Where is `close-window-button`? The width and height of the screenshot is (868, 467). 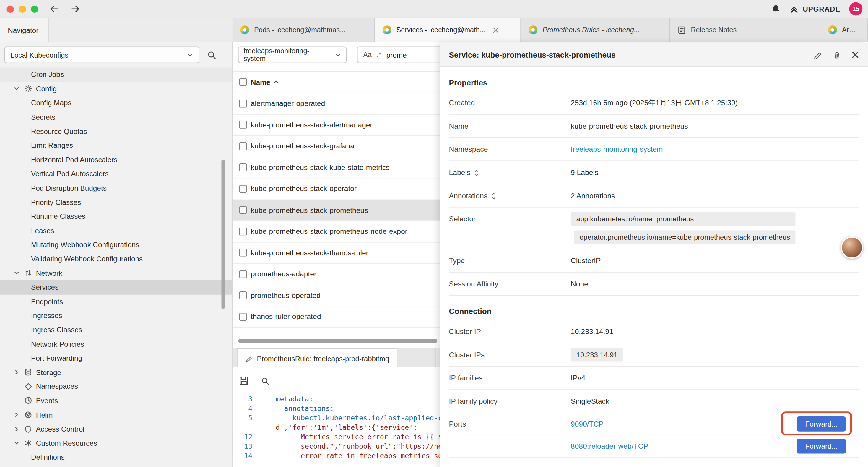
close-window-button is located at coordinates (10, 9).